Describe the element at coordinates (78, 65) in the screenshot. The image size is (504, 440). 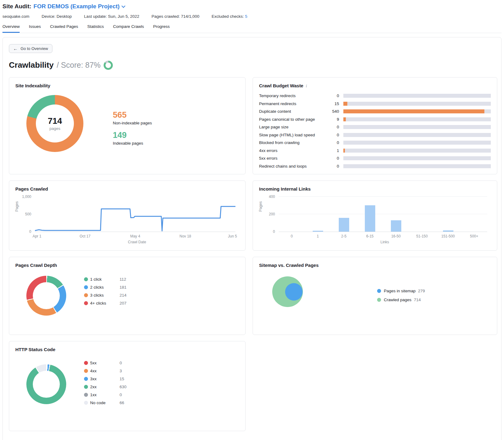
I see `score-label: / Score: 87%` at that location.